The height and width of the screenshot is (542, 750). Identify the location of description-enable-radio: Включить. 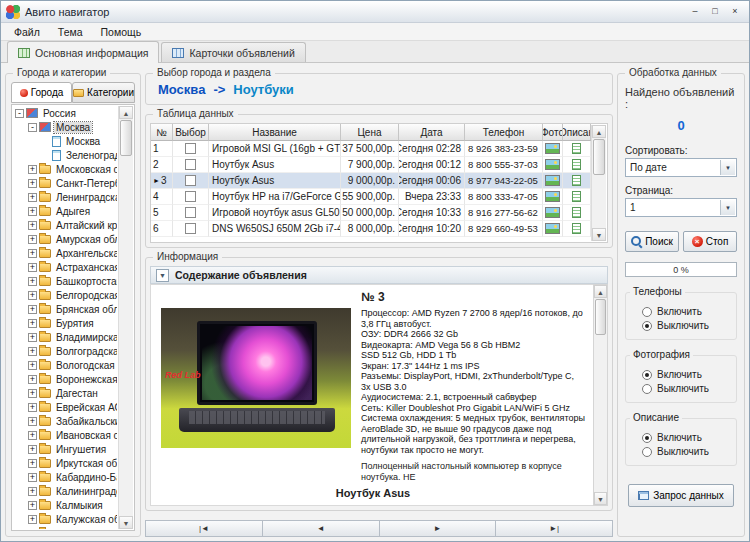
(687, 438).